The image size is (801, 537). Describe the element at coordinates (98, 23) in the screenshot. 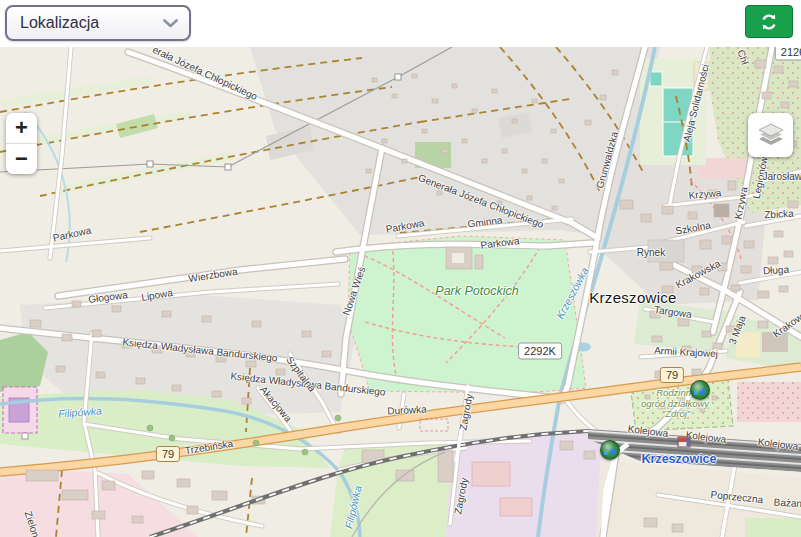

I see `location-select: Lokalizacja` at that location.